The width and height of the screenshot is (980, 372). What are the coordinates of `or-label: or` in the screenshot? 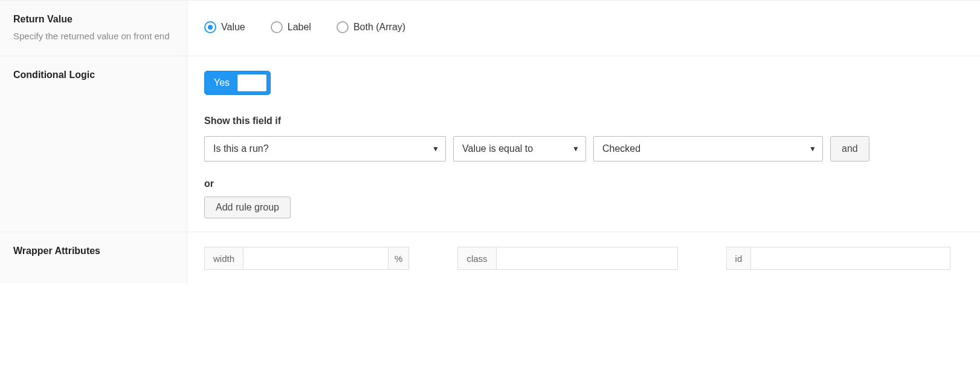 It's located at (584, 184).